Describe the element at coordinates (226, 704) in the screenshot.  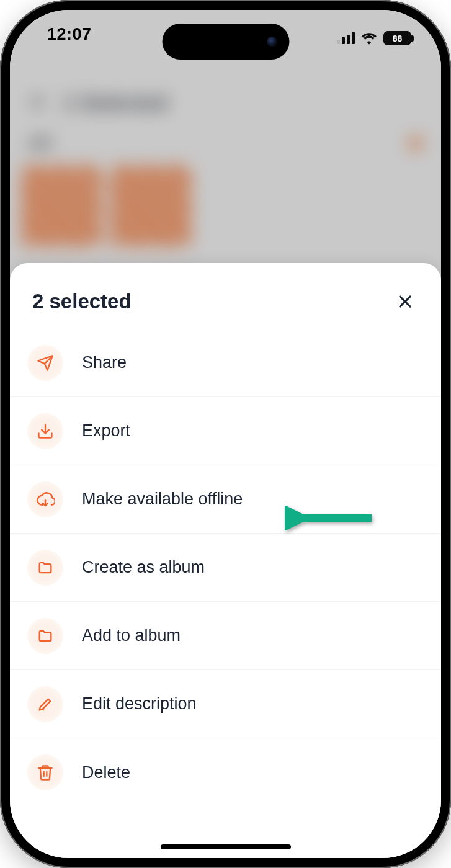
I see `menu-item-edit-description: Edit description` at that location.